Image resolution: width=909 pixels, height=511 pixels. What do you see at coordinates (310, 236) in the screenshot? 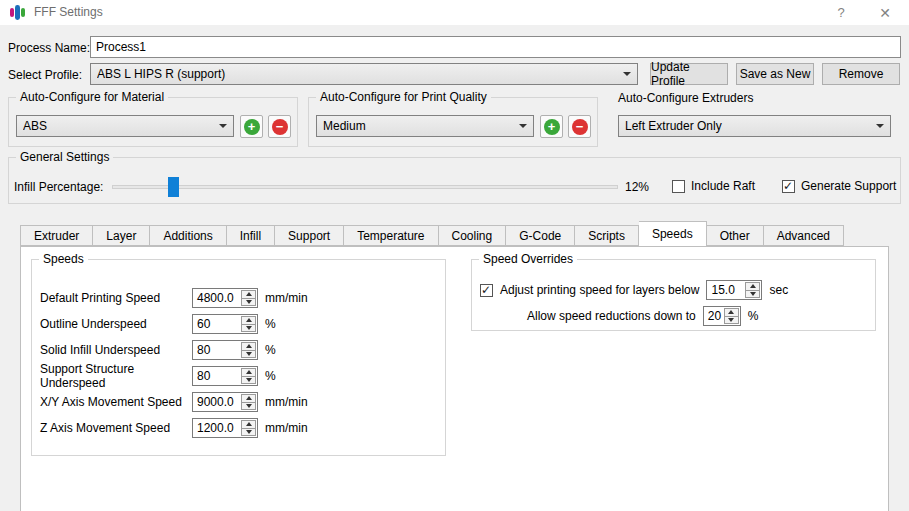
I see `tab-support: Support` at bounding box center [310, 236].